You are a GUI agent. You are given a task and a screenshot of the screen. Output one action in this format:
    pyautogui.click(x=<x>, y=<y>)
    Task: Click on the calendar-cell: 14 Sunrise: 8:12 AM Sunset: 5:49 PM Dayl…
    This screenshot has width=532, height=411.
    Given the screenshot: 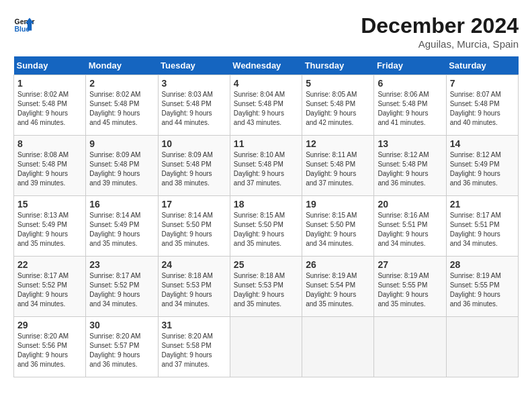 What is the action you would take?
    pyautogui.click(x=482, y=166)
    